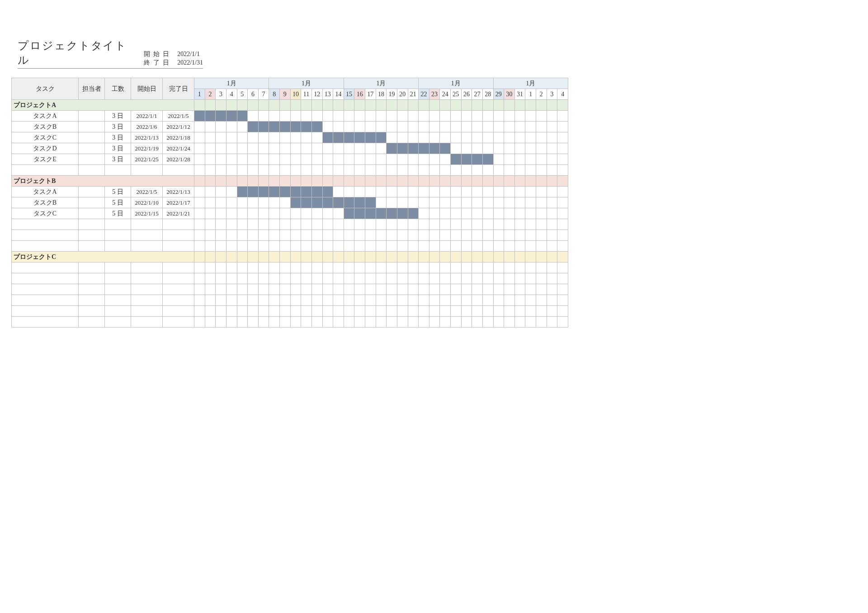 Image resolution: width=868 pixels, height=613 pixels. Describe the element at coordinates (174, 59) in the screenshot. I see `date-meta: 開始日 2022/1/1 終了日 2022/1/31` at that location.